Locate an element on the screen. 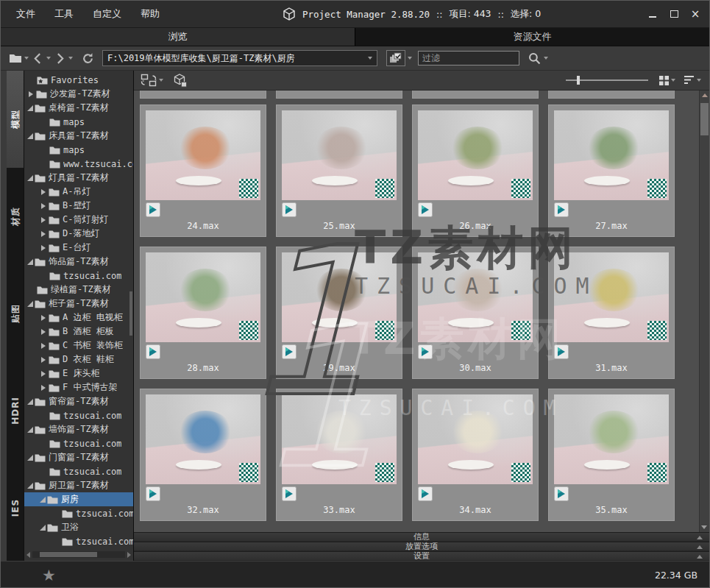 The image size is (710, 588). tree-horizontal-scrollbar is located at coordinates (79, 555).